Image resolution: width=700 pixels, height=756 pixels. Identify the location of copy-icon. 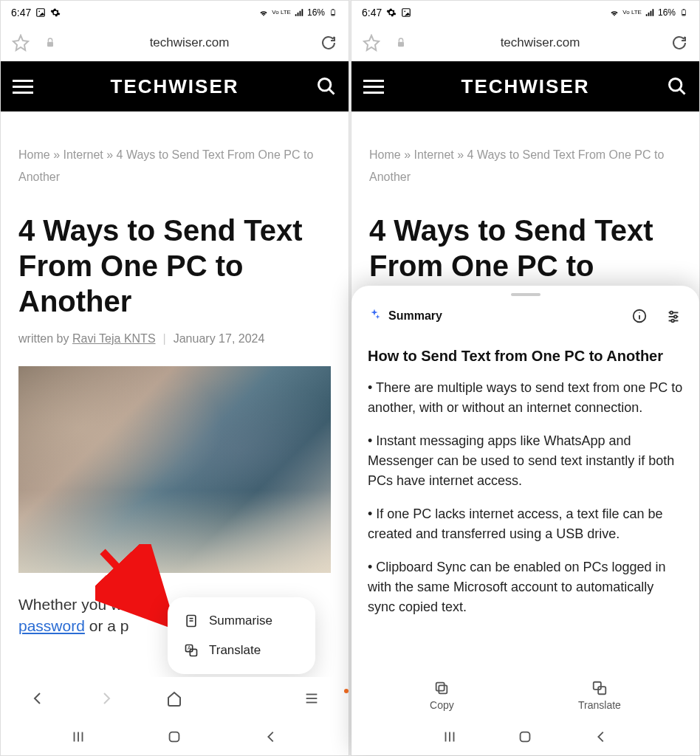
(442, 688).